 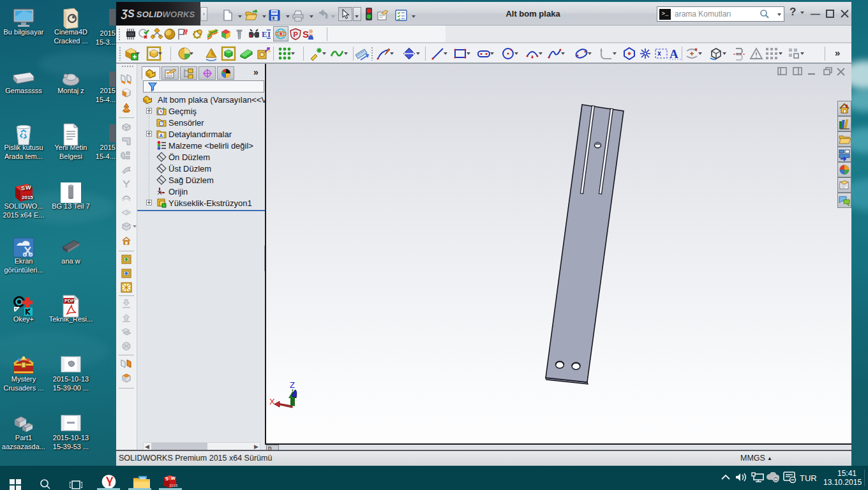 What do you see at coordinates (296, 34) in the screenshot?
I see `svg-text: P` at bounding box center [296, 34].